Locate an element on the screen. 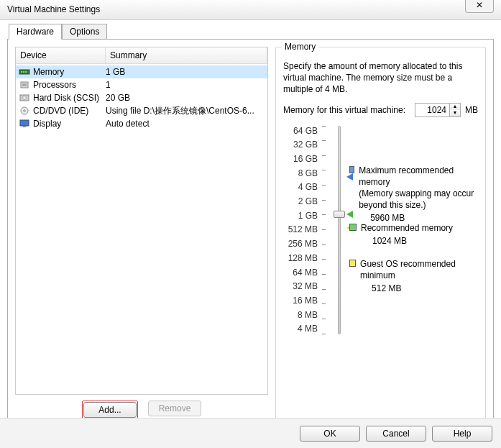 The image size is (501, 448). cancel-button: Cancel is located at coordinates (396, 434).